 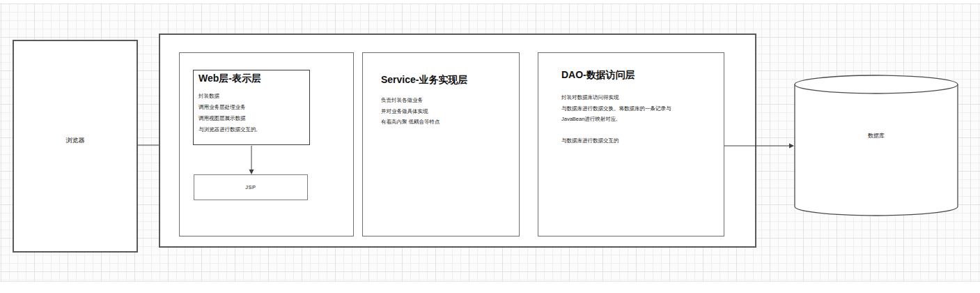 What do you see at coordinates (251, 107) in the screenshot?
I see `web-layer-node: Web层-表示层 封装数据 调用业务层处理业务 调用视图层展示数据 与浏览器进行…` at bounding box center [251, 107].